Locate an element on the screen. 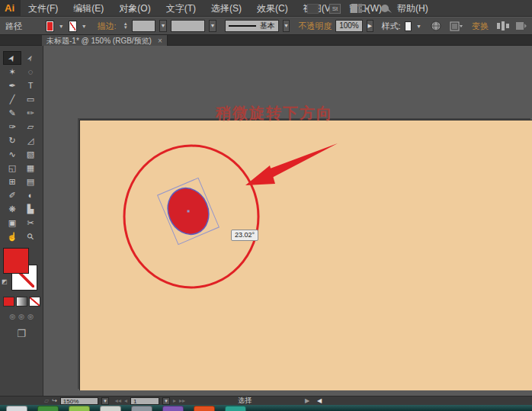  cs-live-icon is located at coordinates (386, 9).